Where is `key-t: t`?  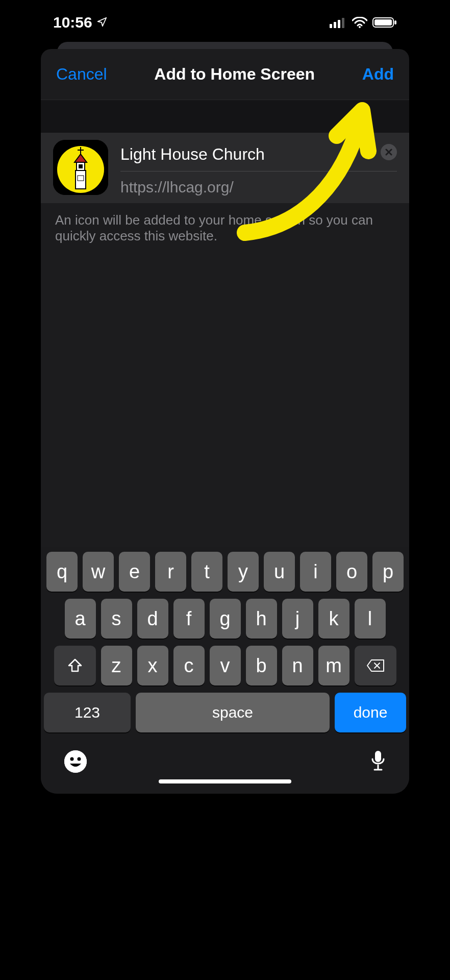 key-t: t is located at coordinates (207, 572).